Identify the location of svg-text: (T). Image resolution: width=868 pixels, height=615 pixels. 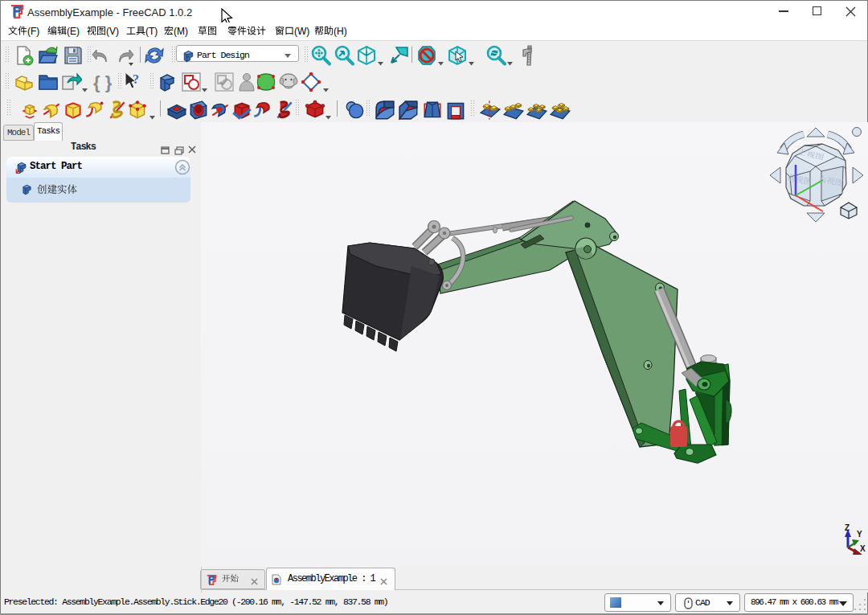
(151, 31).